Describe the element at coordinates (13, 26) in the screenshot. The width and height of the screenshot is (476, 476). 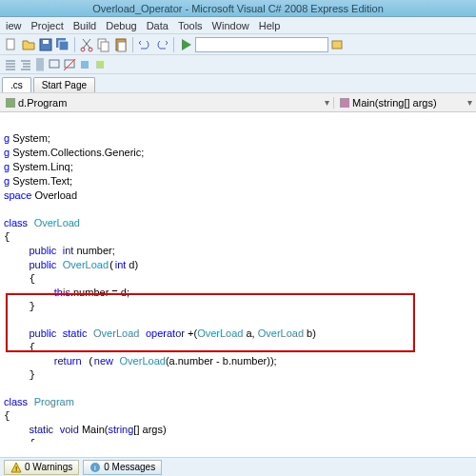
I see `menu-view: iew` at that location.